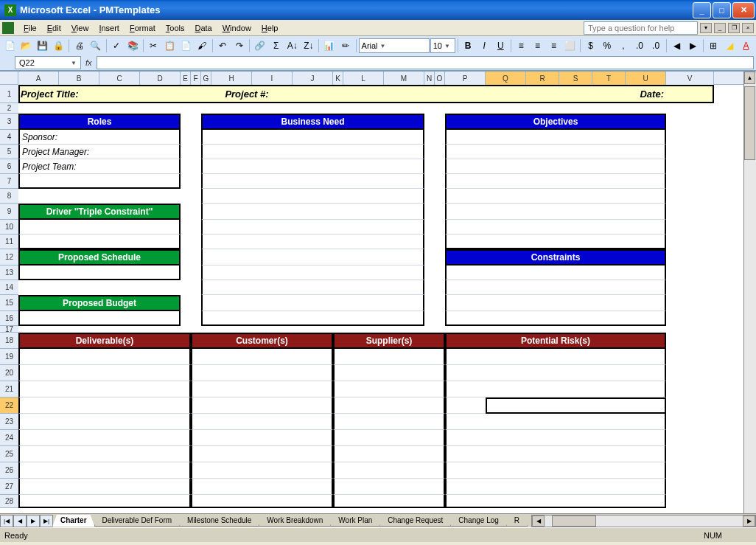 The height and width of the screenshot is (545, 756). Describe the element at coordinates (517, 521) in the screenshot. I see `sheet-tab-r: R` at that location.